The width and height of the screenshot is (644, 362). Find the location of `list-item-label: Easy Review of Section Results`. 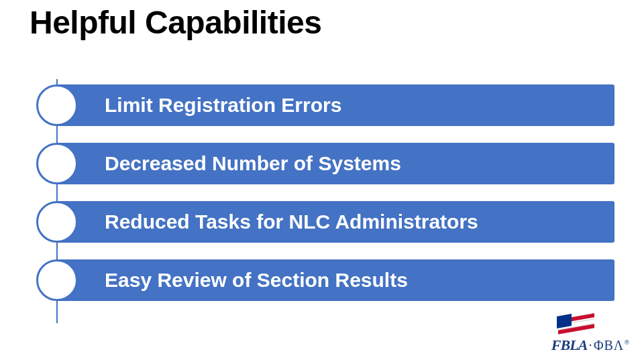

list-item-label: Easy Review of Section Results is located at coordinates (256, 280).